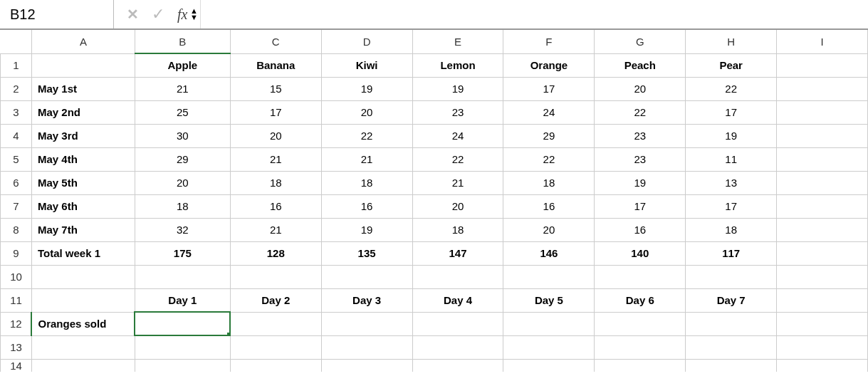 This screenshot has width=868, height=381. I want to click on cell-B10, so click(182, 276).